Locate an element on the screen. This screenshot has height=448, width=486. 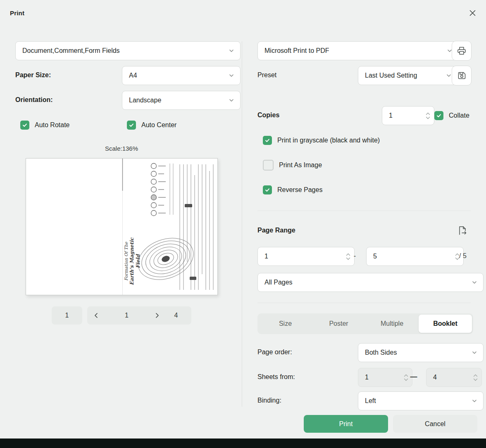
range-from-value: 1 is located at coordinates (266, 256).